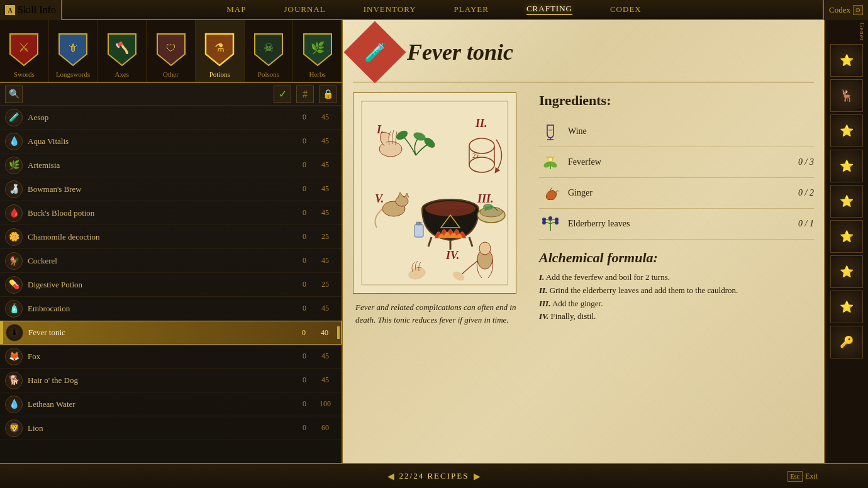 This screenshot has width=868, height=488. I want to click on recipe-count-8: 0, so click(304, 308).